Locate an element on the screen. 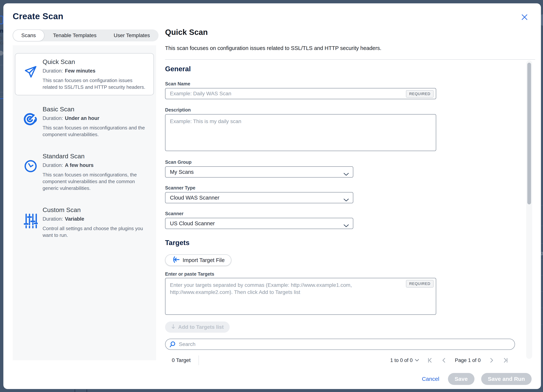 The image size is (543, 392). scan-type-body: Custom Scan Duration:Variable Control al… is located at coordinates (96, 222).